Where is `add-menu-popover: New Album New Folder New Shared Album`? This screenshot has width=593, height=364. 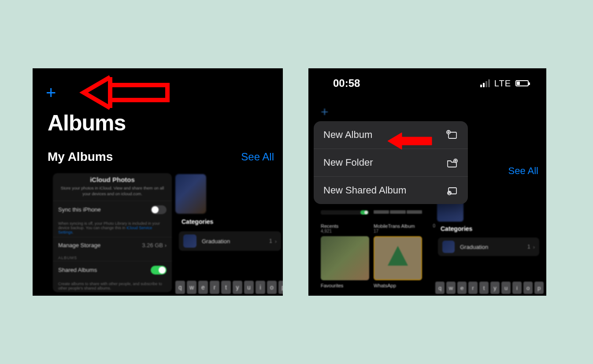
add-menu-popover: New Album New Folder New Shared Album is located at coordinates (391, 163).